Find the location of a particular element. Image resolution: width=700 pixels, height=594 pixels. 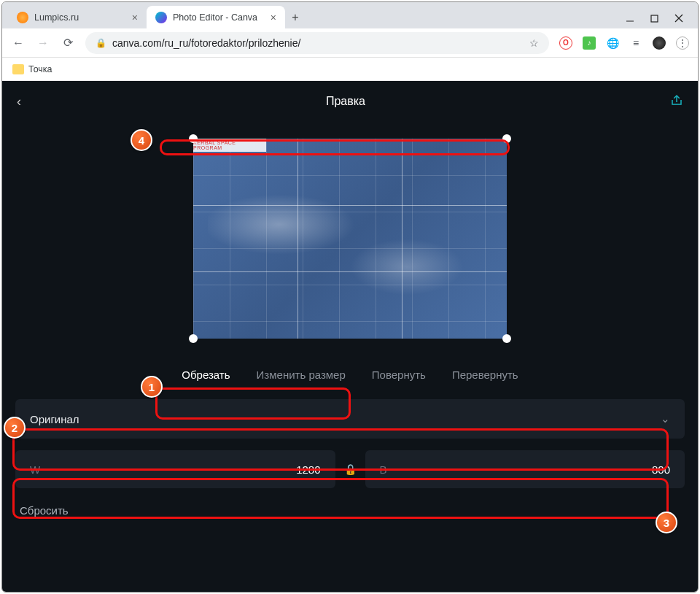

tab-flip: Перевернуть is located at coordinates (486, 375).